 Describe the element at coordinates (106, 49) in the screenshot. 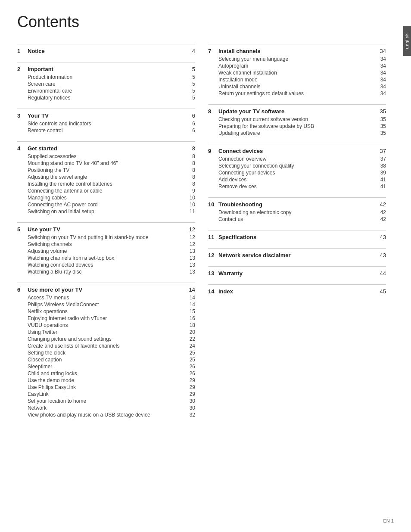

I see `toc-section: 1Notice4` at that location.